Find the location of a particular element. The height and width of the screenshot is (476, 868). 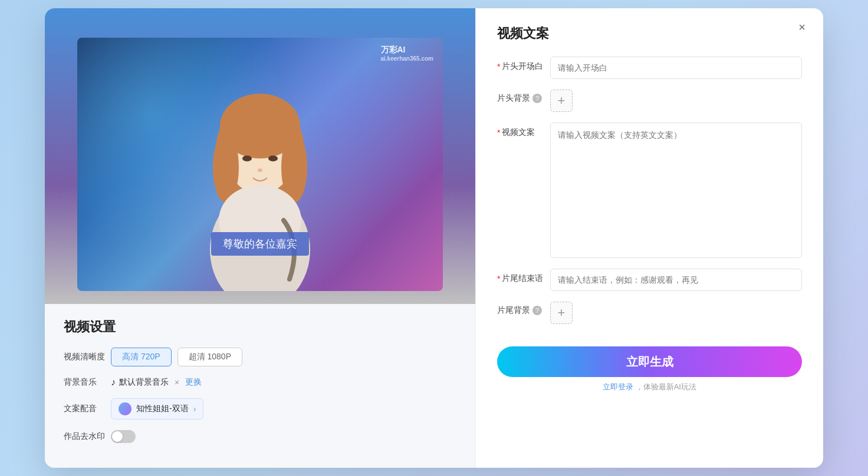

watermark-row: 作品去水印 is located at coordinates (260, 437).